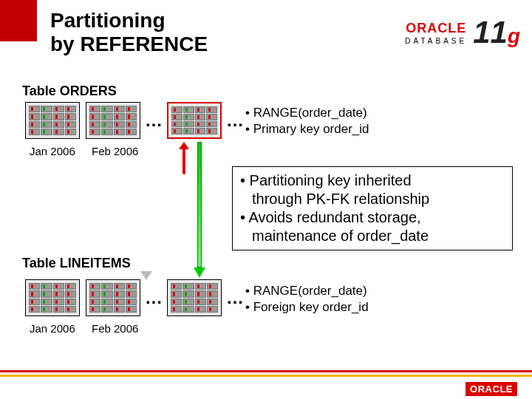 The width and height of the screenshot is (532, 399). Describe the element at coordinates (194, 120) in the screenshot. I see `orders-partition-target` at that location.